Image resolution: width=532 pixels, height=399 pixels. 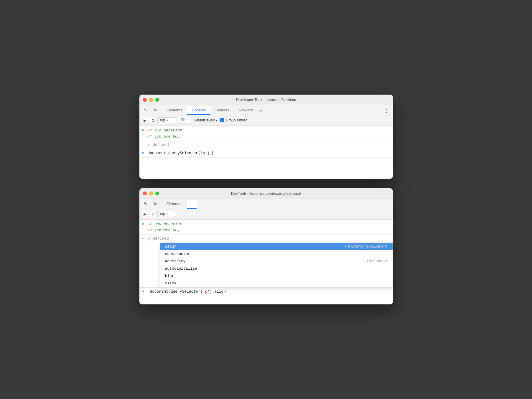 I want to click on ac-type-align: HTMLParagraphElement, so click(x=366, y=247).